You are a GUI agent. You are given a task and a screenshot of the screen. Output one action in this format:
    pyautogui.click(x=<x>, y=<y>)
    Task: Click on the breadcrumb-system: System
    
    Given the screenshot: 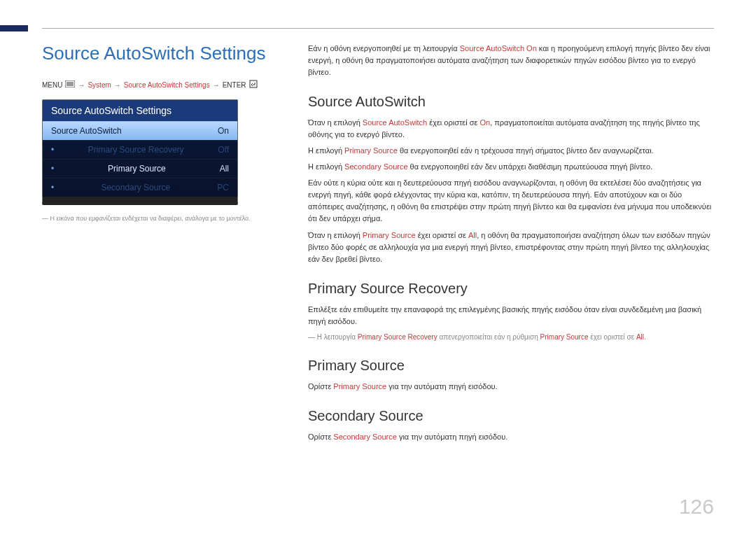 What is the action you would take?
    pyautogui.click(x=99, y=85)
    